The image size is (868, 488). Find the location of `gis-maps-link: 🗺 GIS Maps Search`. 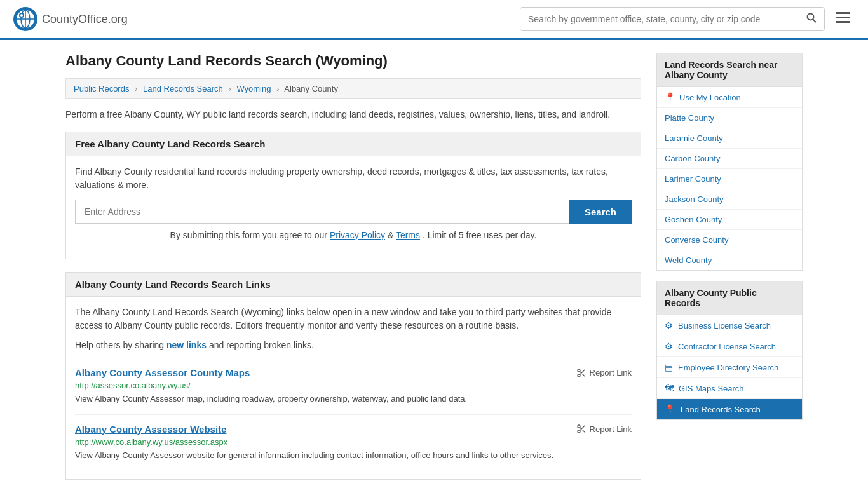

gis-maps-link: 🗺 GIS Maps Search is located at coordinates (729, 388).